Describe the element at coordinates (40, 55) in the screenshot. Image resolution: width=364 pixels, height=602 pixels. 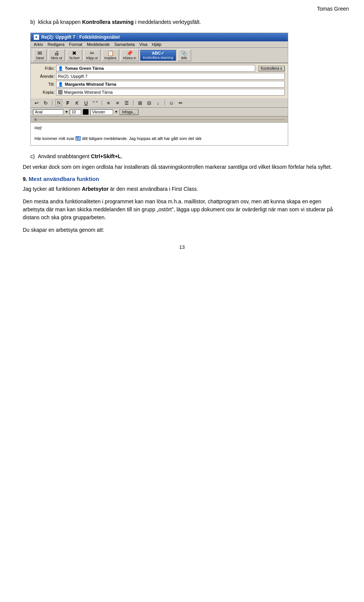
I see `send-button: ✉ Sänd` at that location.